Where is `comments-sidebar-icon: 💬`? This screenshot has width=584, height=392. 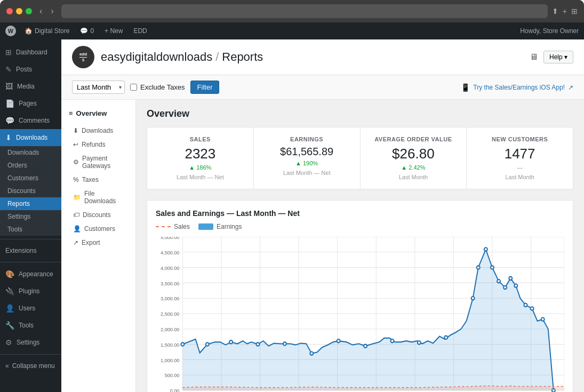
comments-sidebar-icon: 💬 is located at coordinates (10, 121).